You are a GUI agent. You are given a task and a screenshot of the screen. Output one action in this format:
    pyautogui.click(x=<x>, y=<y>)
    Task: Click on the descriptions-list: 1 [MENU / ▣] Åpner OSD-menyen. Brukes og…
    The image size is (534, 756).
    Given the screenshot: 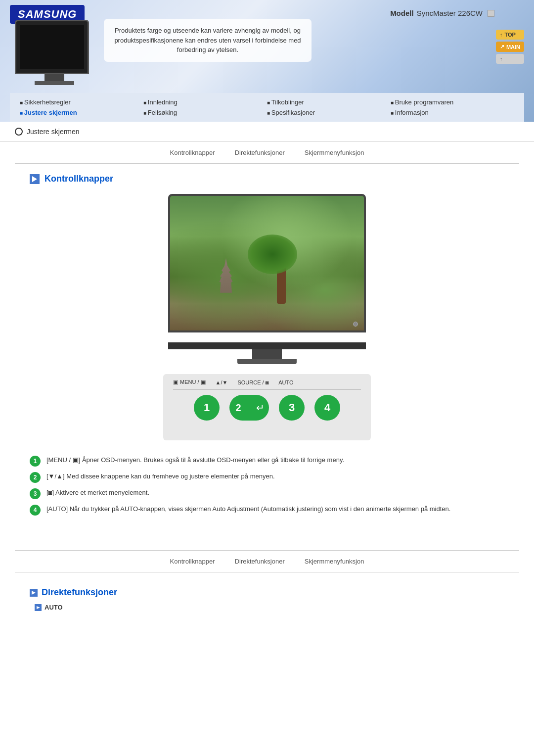 What is the action you would take?
    pyautogui.click(x=267, y=485)
    